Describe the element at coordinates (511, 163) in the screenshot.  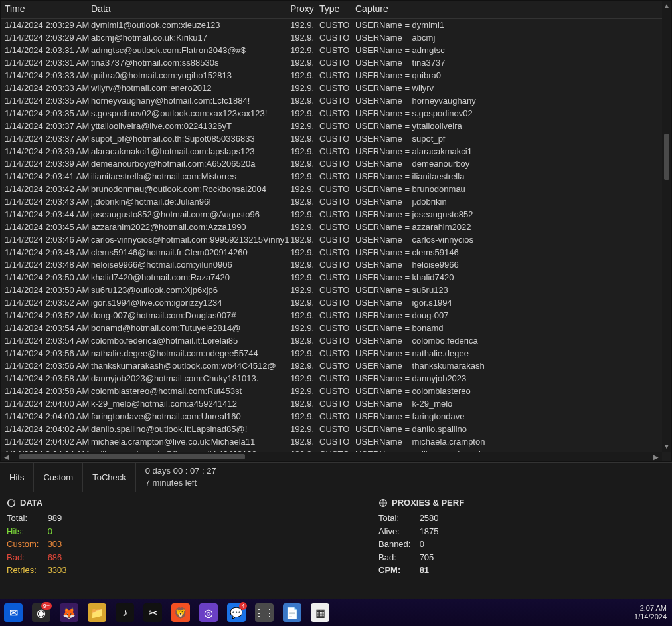
I see `cell-capture: USERName = demeanourboy` at that location.